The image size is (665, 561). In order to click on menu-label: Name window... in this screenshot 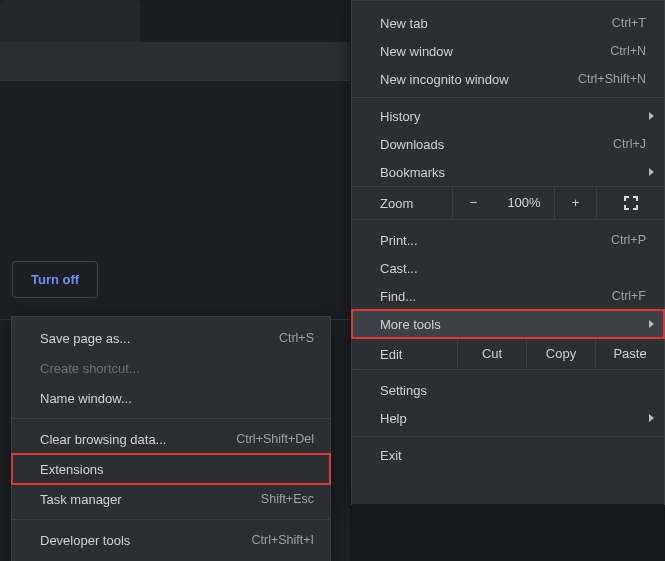, I will do `click(177, 398)`.